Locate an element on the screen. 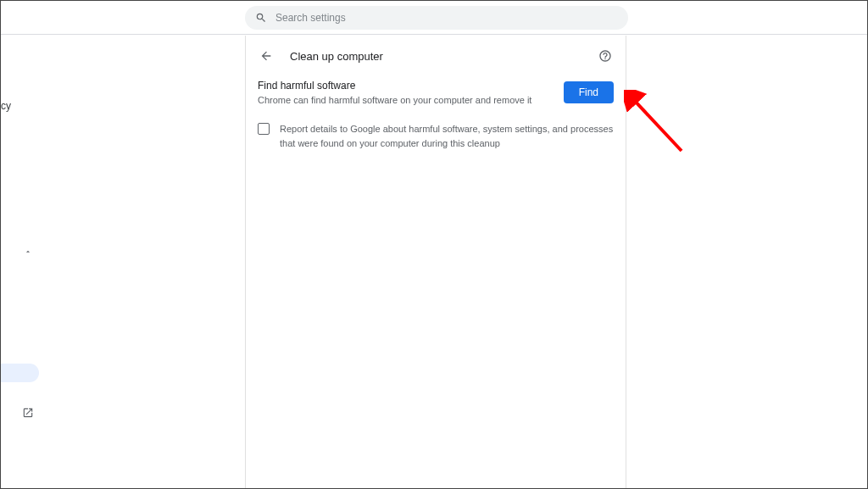  annotation-arrow-icon is located at coordinates (656, 124).